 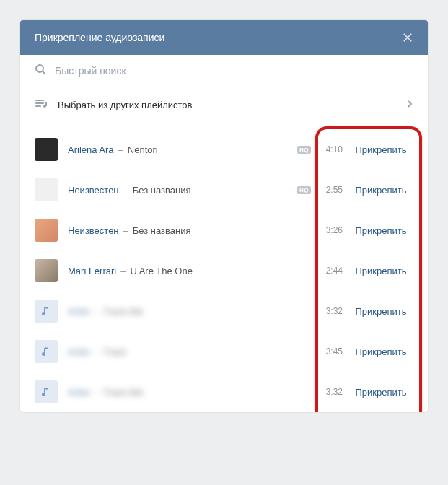 What do you see at coordinates (408, 38) in the screenshot?
I see `close-button` at bounding box center [408, 38].